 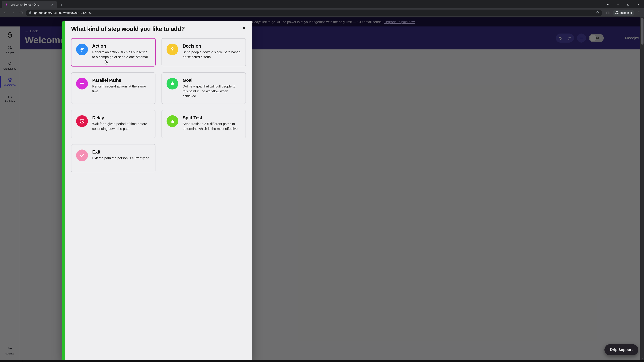 I want to click on new-tab-button: ＋, so click(x=62, y=5).